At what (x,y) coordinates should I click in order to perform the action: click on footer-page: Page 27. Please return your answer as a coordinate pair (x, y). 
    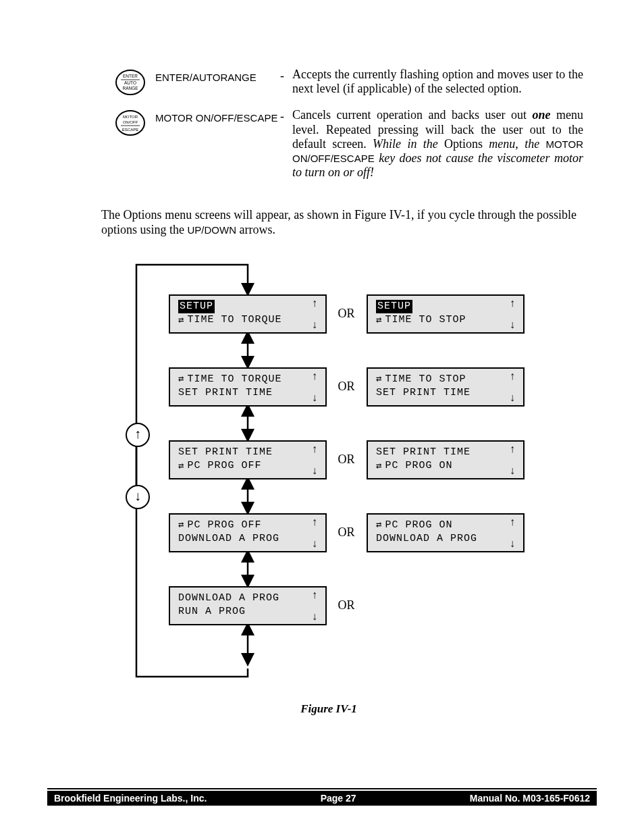
    Looking at the image, I should click on (339, 798).